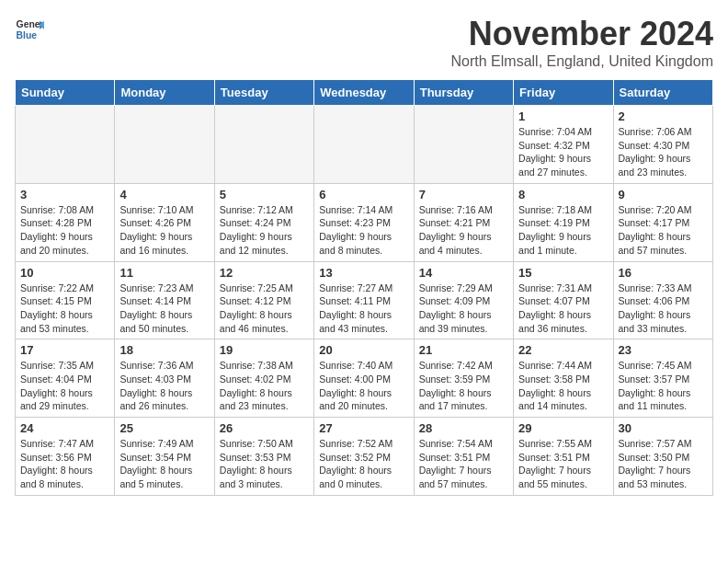 This screenshot has width=728, height=563. What do you see at coordinates (264, 456) in the screenshot?
I see `calendar-cell: 26Sunrise: 7:50 AM Sunset: 3:53 PM Dayli…` at bounding box center [264, 456].